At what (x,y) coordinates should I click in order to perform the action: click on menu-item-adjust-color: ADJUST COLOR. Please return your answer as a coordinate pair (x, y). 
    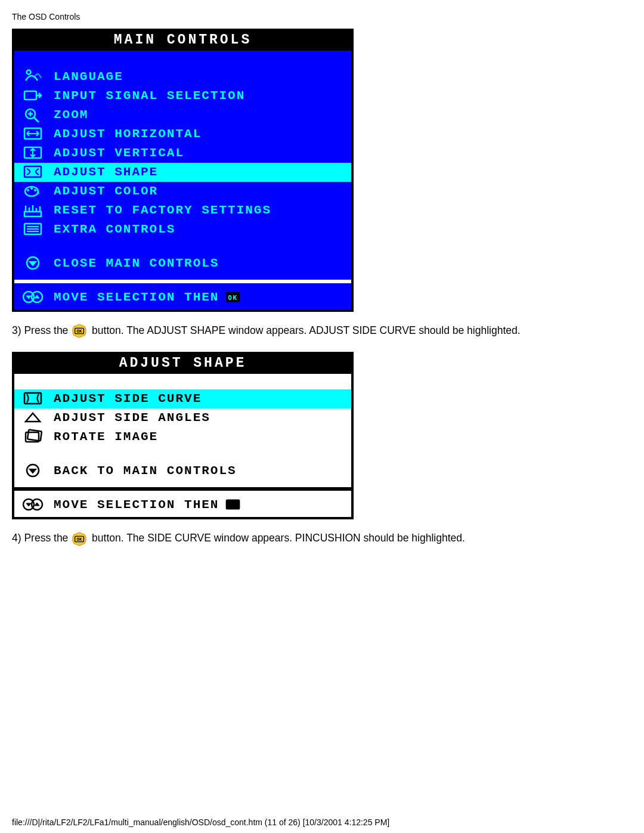
    Looking at the image, I should click on (182, 191).